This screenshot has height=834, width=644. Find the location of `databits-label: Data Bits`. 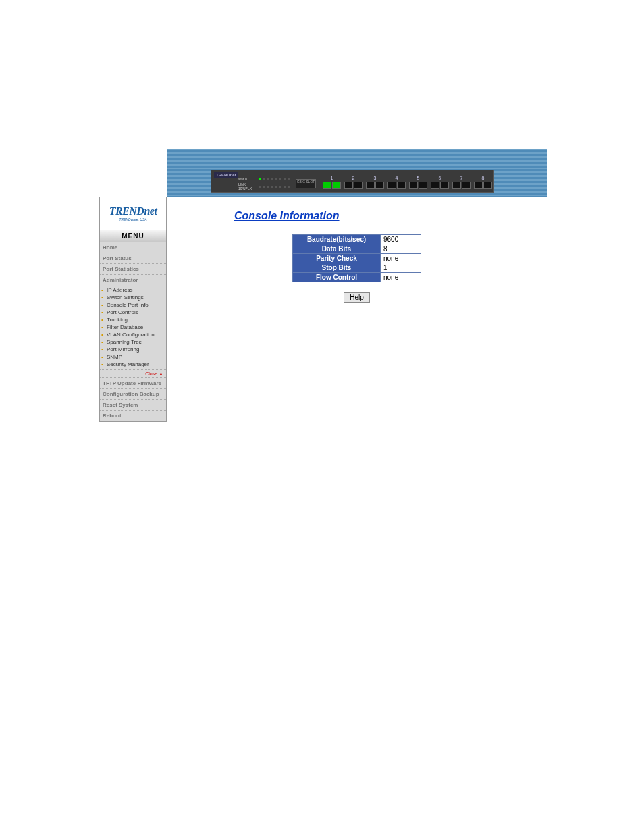

databits-label: Data Bits is located at coordinates (337, 249).